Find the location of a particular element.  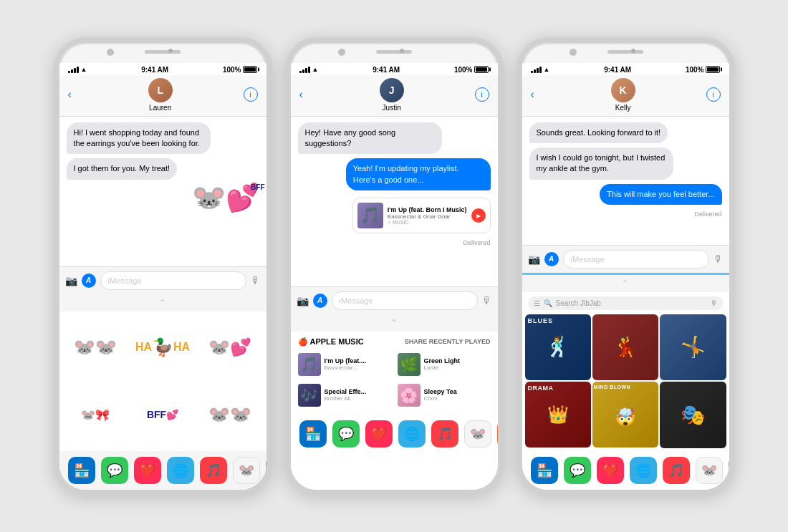

back-button-3: ‹ is located at coordinates (533, 95).